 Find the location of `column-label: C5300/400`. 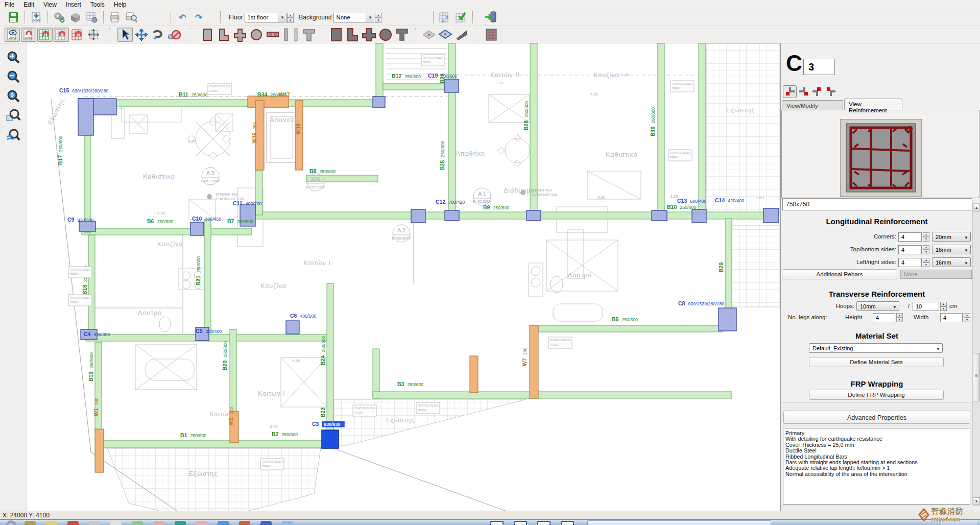

column-label: C5300/400 is located at coordinates (208, 331).